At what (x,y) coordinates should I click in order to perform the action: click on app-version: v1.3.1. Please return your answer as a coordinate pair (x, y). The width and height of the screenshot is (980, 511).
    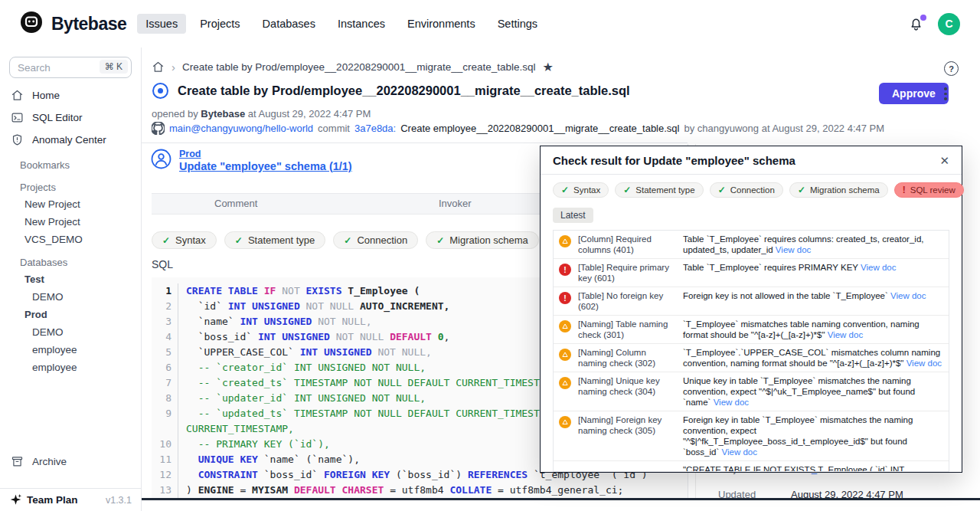
    Looking at the image, I should click on (119, 500).